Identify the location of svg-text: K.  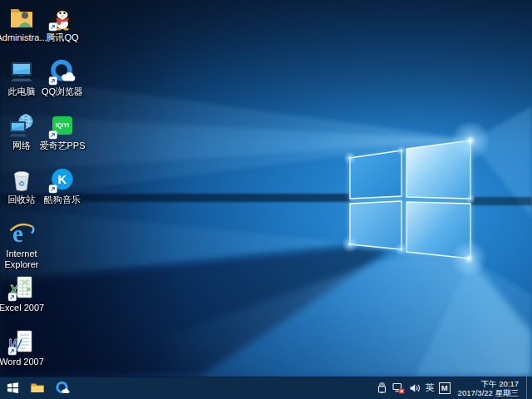
(63, 180).